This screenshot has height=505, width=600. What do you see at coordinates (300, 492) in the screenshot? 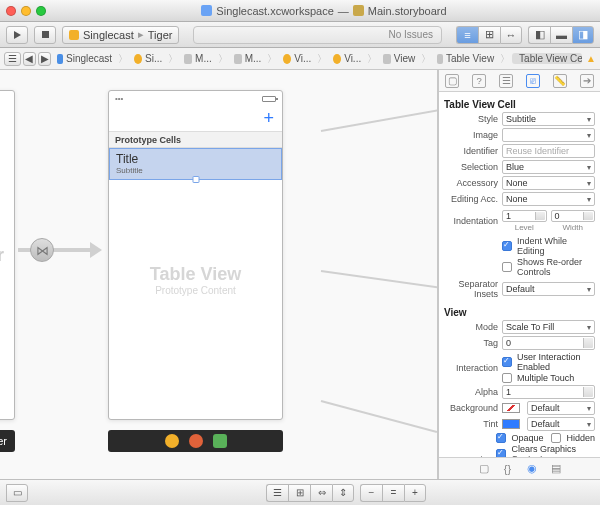
I see `canvas-bottom-bar: ▭ ☰ ⊞ ⇔ ⇕ − = +` at bounding box center [300, 492].